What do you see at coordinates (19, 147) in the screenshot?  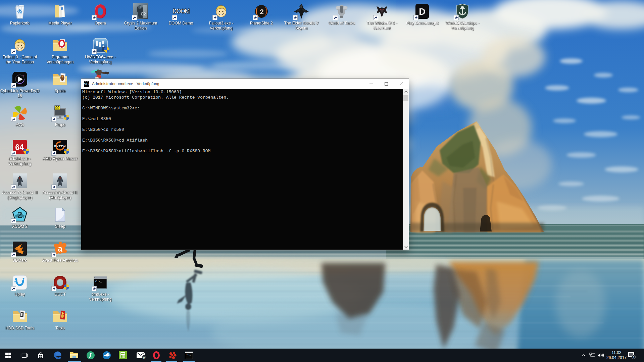 I see `svg-text: 64` at bounding box center [19, 147].